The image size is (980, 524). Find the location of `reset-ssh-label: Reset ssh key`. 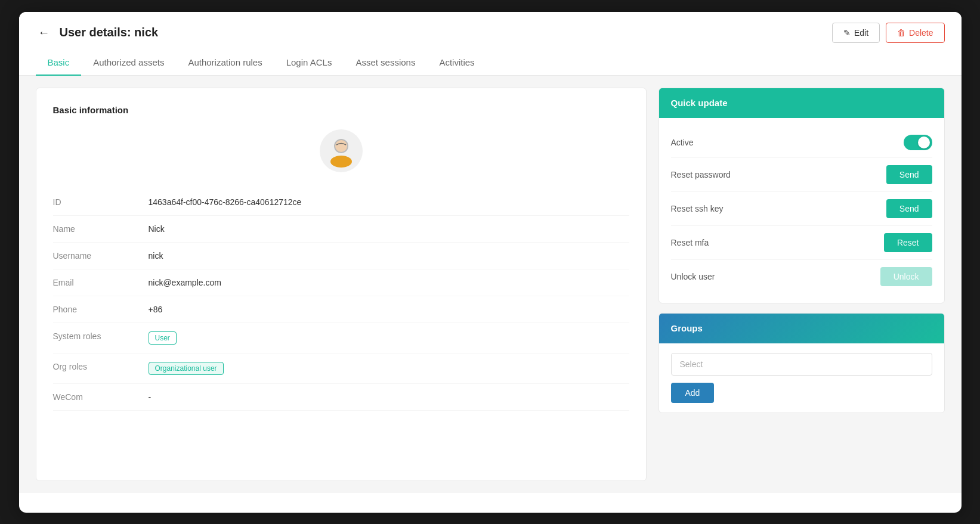

reset-ssh-label: Reset ssh key is located at coordinates (697, 209).